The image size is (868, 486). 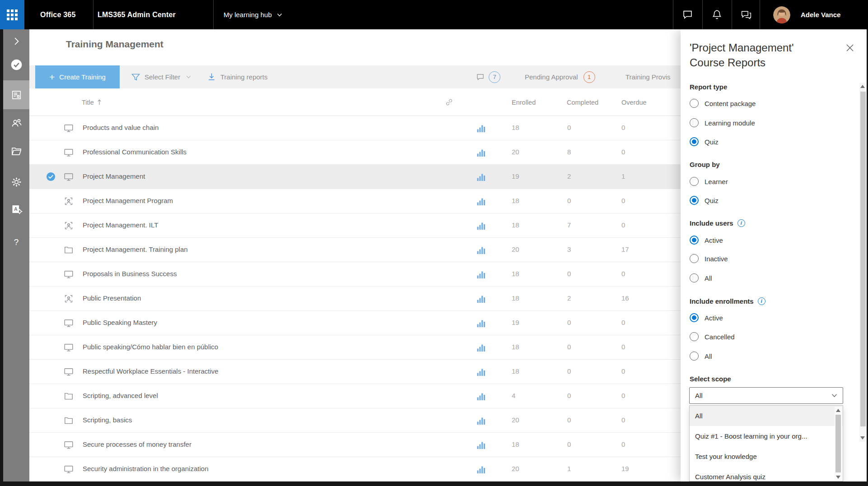 I want to click on radio-content-package: Content package, so click(x=723, y=103).